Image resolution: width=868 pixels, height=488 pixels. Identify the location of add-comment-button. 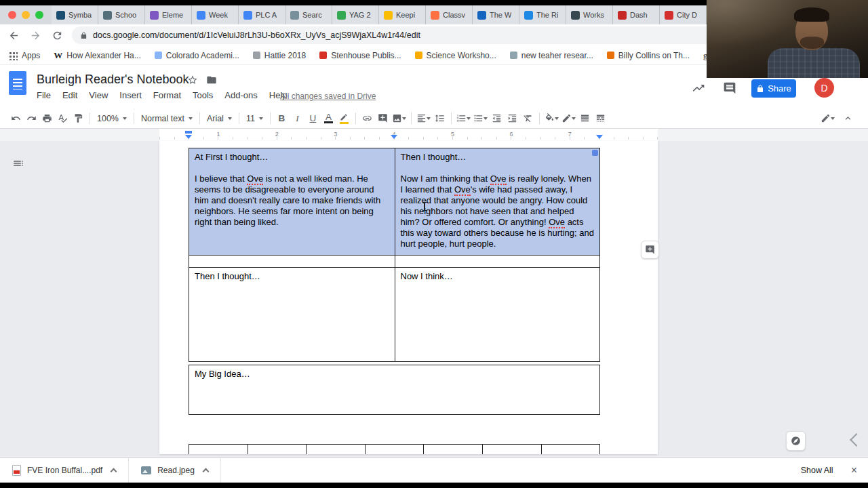
(650, 249).